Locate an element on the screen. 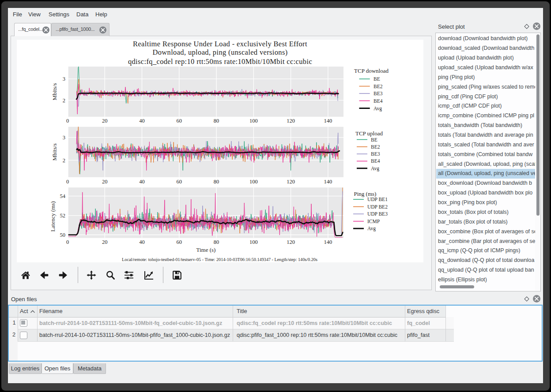 The height and width of the screenshot is (392, 551). svg-text: TCP upload is located at coordinates (369, 133).